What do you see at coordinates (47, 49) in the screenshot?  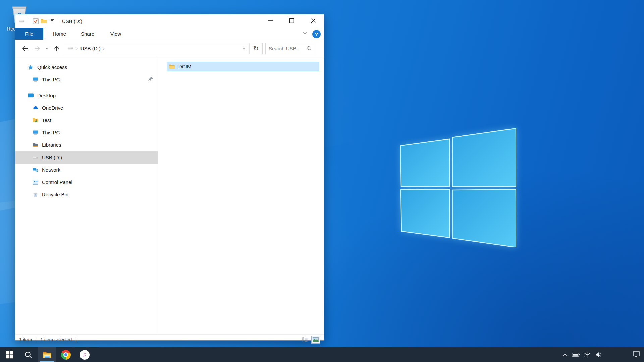 I see `recent-locations-chevron-icon` at bounding box center [47, 49].